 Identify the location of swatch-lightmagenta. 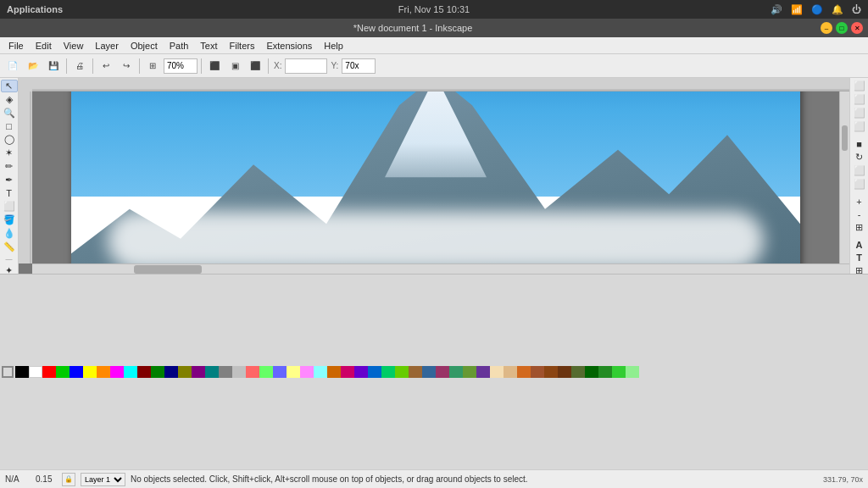
(307, 372).